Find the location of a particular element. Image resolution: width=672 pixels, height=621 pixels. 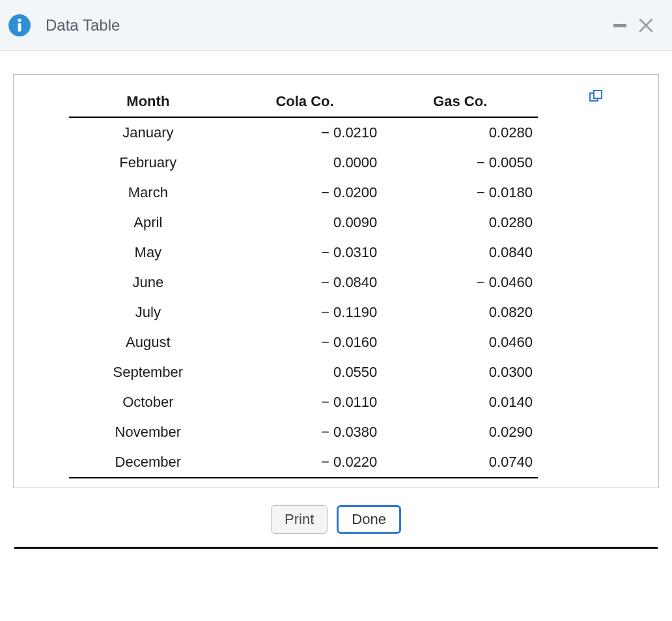

cell-gas: 0.0840 is located at coordinates (460, 253).